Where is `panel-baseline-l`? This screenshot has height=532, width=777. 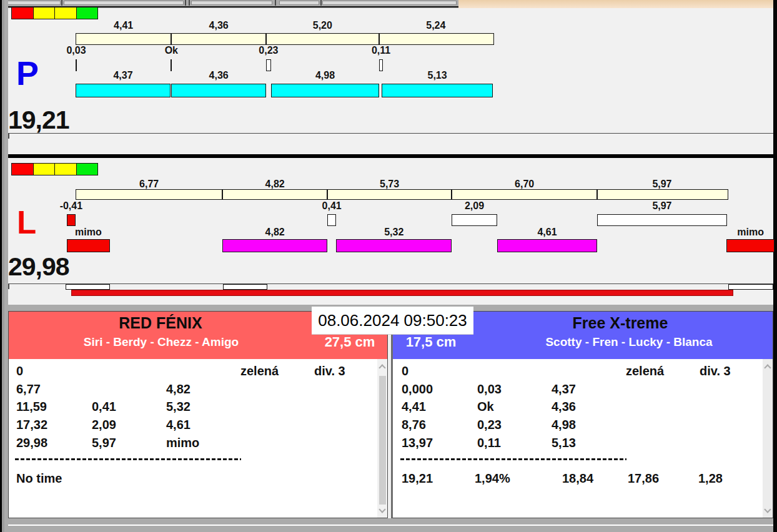 panel-baseline-l is located at coordinates (391, 283).